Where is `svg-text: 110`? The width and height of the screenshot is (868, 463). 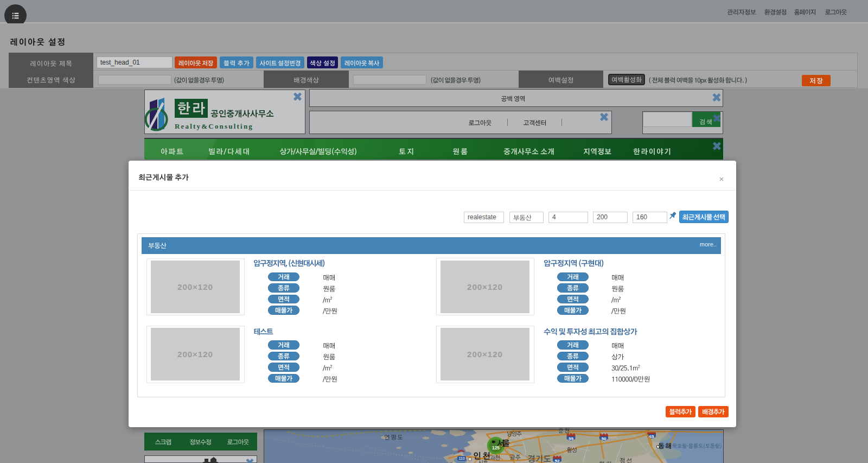
svg-text: 110 is located at coordinates (461, 458).